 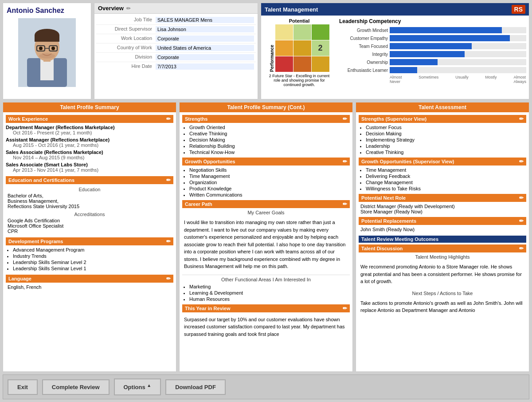 What do you see at coordinates (442, 107) in the screenshot?
I see `panel-header-assessment: Talent Assessment` at bounding box center [442, 107].